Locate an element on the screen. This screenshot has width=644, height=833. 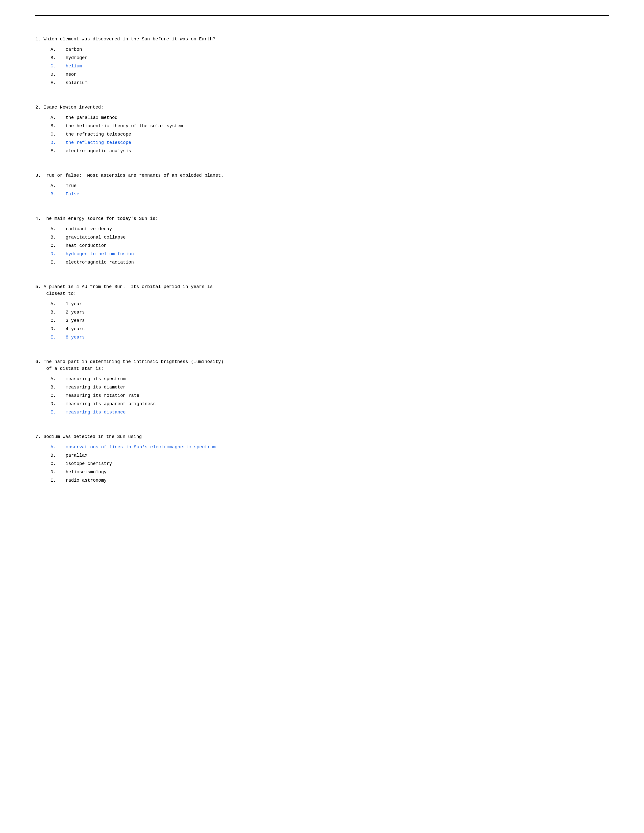
option-item: B.hydrogen is located at coordinates (330, 58).